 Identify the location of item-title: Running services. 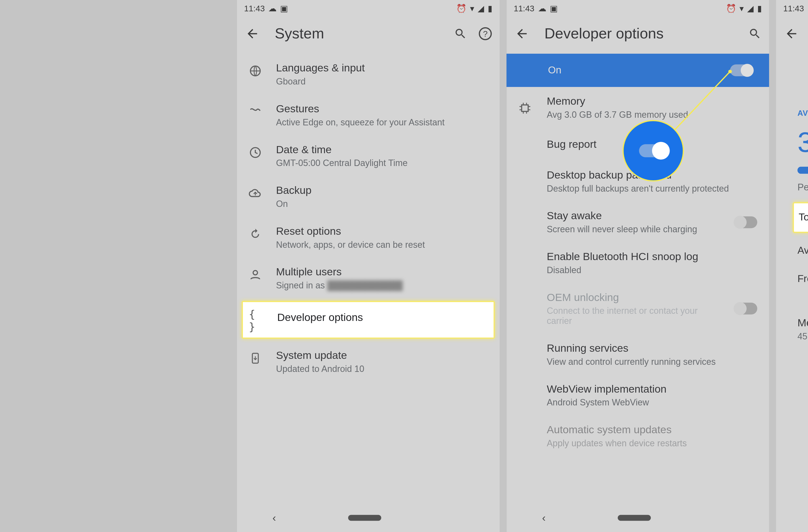
(649, 348).